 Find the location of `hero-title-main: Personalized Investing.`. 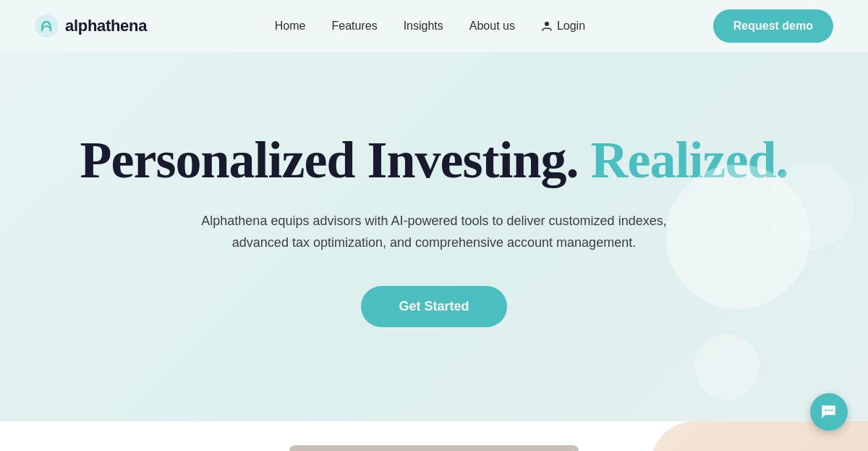

hero-title-main: Personalized Investing. is located at coordinates (330, 160).